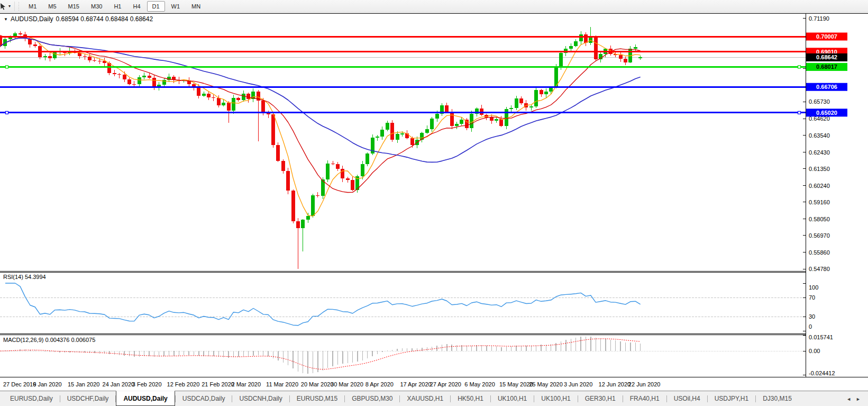 This screenshot has width=868, height=406. I want to click on macd-signal-line, so click(321, 354).